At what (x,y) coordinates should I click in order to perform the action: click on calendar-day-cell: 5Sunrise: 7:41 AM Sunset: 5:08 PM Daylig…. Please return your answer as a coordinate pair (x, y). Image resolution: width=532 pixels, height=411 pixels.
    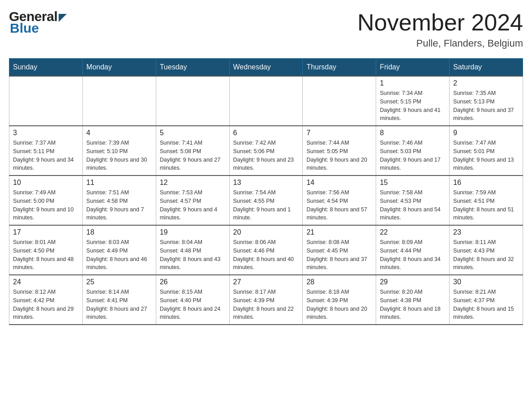
    Looking at the image, I should click on (193, 150).